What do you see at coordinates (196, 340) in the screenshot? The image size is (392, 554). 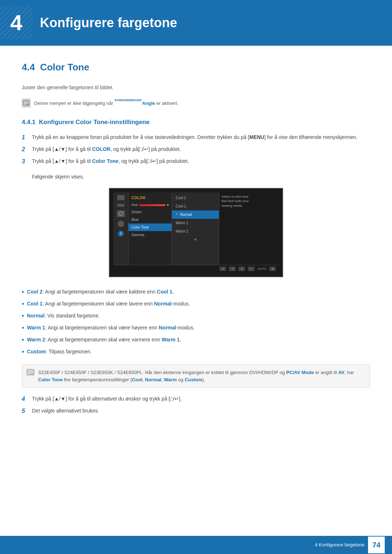 I see `bullet-warm2: • Warm 2: Angi at fargetemperaturen skal…` at bounding box center [196, 340].